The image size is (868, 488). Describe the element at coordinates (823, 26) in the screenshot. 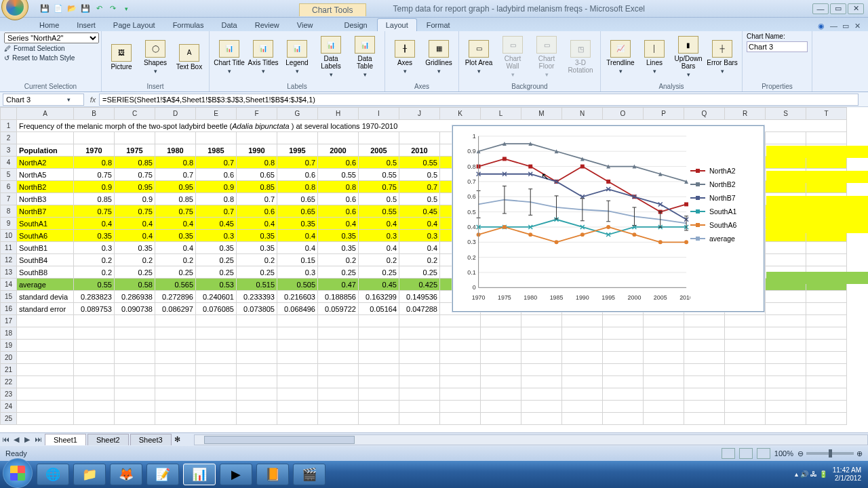

I see `help-icon: ◉` at that location.